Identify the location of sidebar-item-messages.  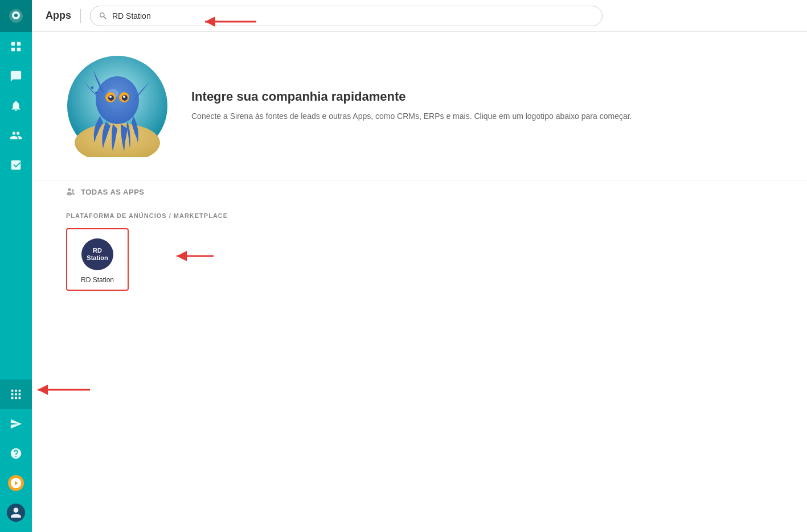
(16, 76).